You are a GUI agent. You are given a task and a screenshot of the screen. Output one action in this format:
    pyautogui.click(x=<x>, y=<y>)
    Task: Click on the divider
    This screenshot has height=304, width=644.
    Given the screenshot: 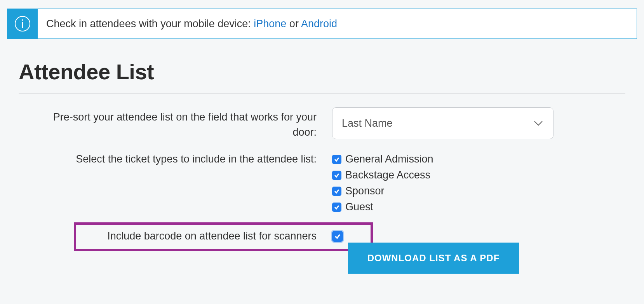 What is the action you would take?
    pyautogui.click(x=322, y=93)
    